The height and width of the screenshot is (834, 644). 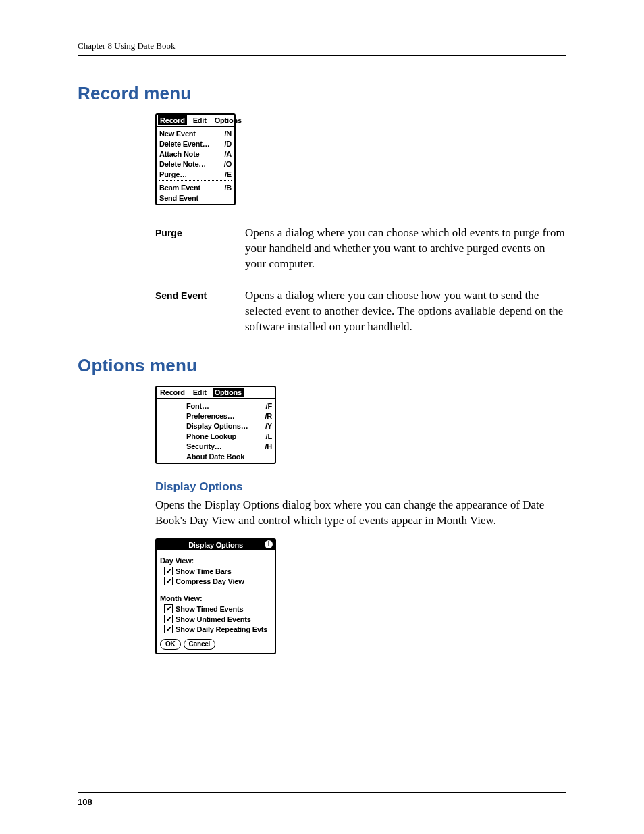 I want to click on menu-separator, so click(x=196, y=181).